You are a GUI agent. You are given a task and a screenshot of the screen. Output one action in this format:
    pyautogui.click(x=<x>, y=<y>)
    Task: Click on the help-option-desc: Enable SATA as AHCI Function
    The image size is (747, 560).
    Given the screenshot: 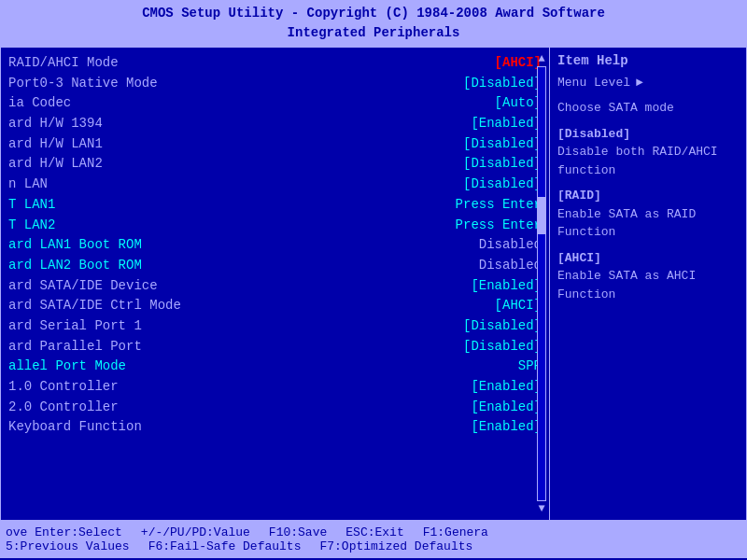 What is the action you would take?
    pyautogui.click(x=648, y=286)
    